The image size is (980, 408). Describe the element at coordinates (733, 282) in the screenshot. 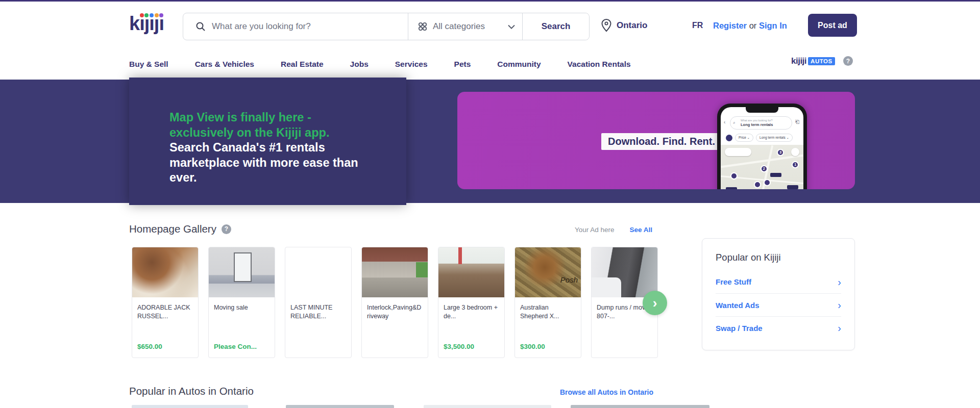

I see `sidebar-item-label: Free Stuff` at that location.